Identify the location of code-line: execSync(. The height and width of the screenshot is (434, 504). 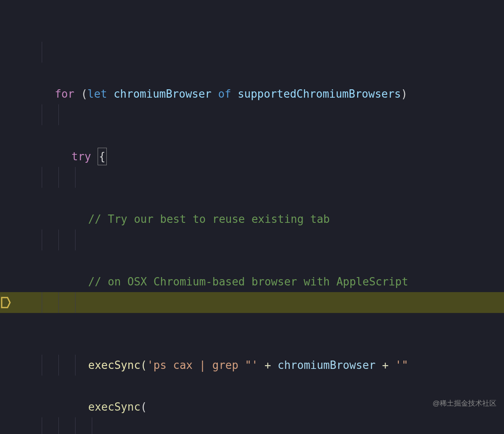
(252, 365).